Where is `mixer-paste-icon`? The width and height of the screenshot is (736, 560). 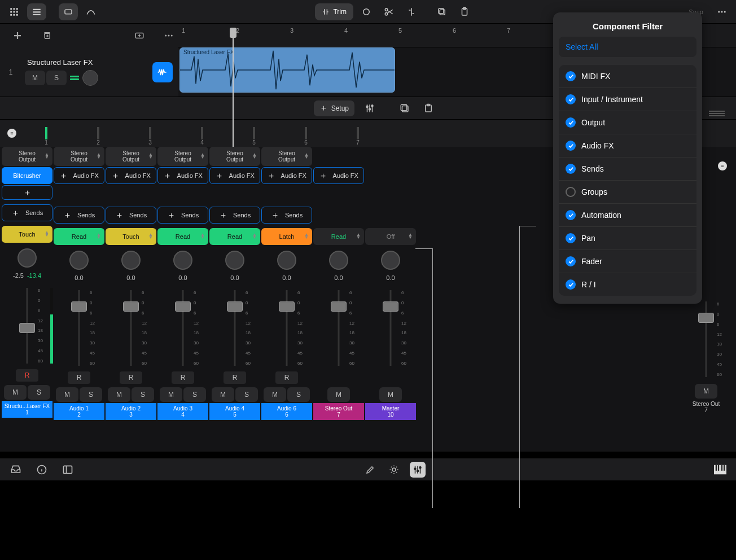 mixer-paste-icon is located at coordinates (428, 108).